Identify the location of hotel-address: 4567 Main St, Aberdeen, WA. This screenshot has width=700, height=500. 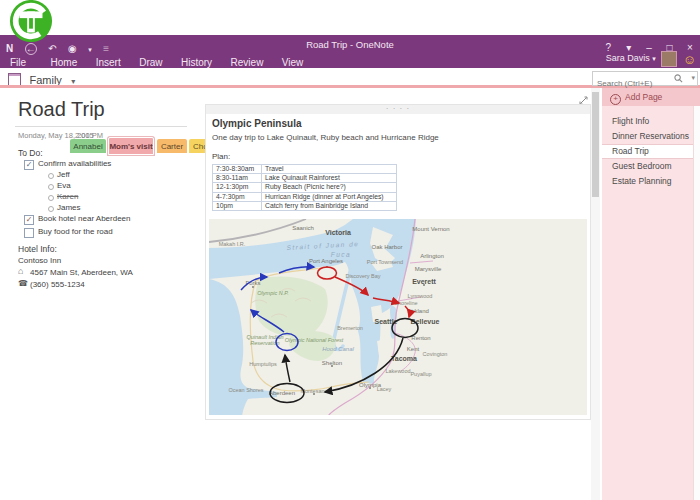
(82, 272).